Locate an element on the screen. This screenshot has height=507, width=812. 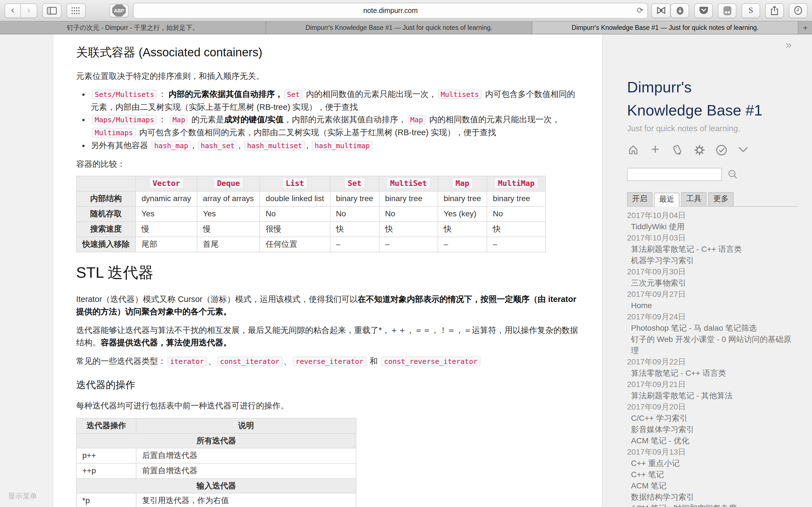
timeline-item-link: TiddlyWiki 使用 is located at coordinates (713, 227).